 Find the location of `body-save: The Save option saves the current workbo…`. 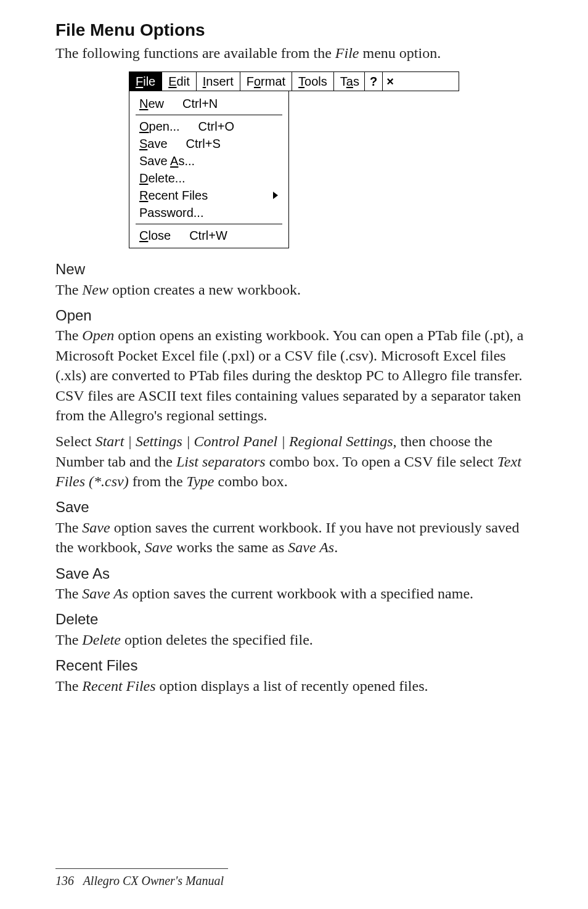

body-save: The Save option saves the current workbo… is located at coordinates (294, 537).